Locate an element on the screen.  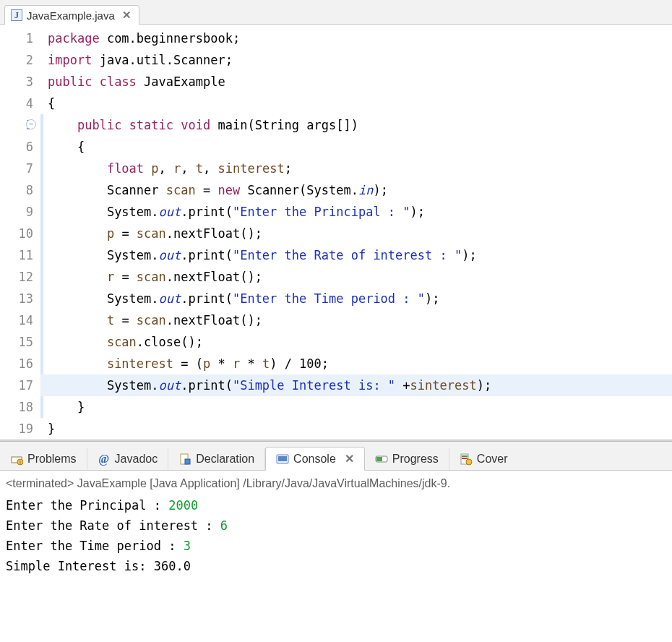
tab-label: Cover is located at coordinates (493, 459).